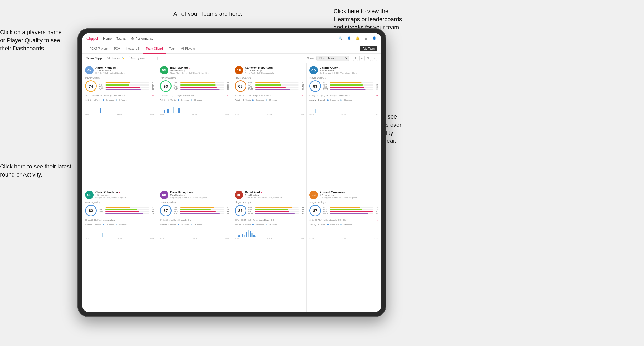  I want to click on search-icon: 🔍, so click(341, 39).